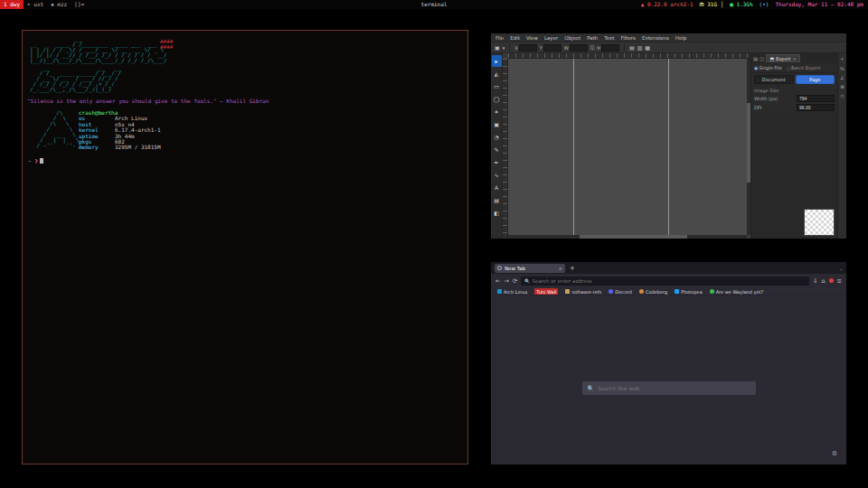 Image resolution: width=868 pixels, height=488 pixels. Describe the element at coordinates (689, 292) in the screenshot. I see `bookmark-photopea: Photopea` at that location.